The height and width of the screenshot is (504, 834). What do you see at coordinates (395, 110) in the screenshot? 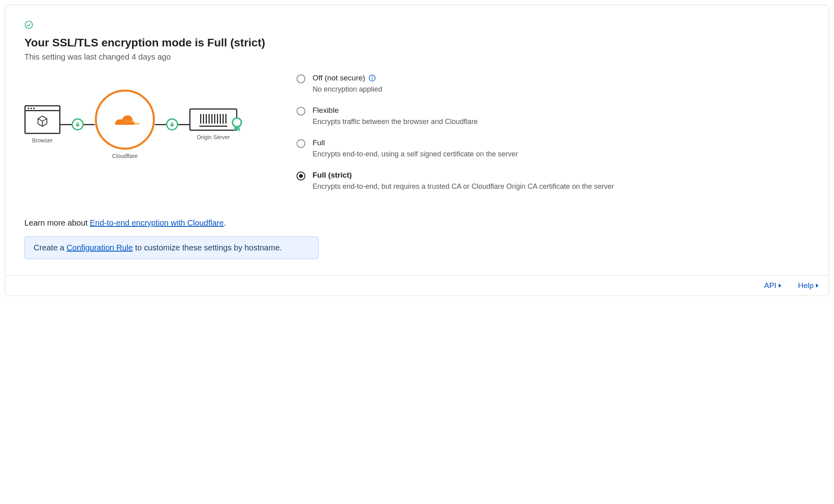
I see `option-flexible-title: Flexible` at bounding box center [395, 110].